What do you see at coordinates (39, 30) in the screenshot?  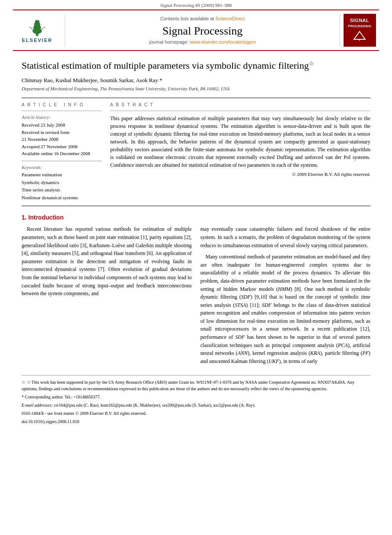 I see `elsevier-logo-area: ELSEVIER` at bounding box center [39, 30].